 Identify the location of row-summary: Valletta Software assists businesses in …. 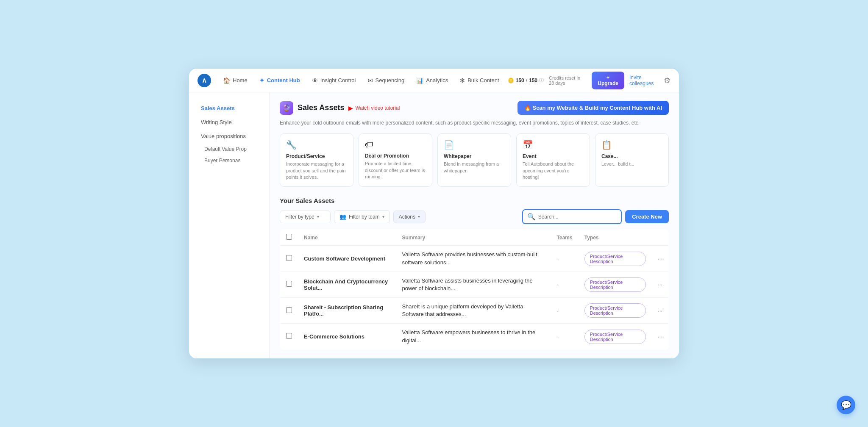
(473, 285).